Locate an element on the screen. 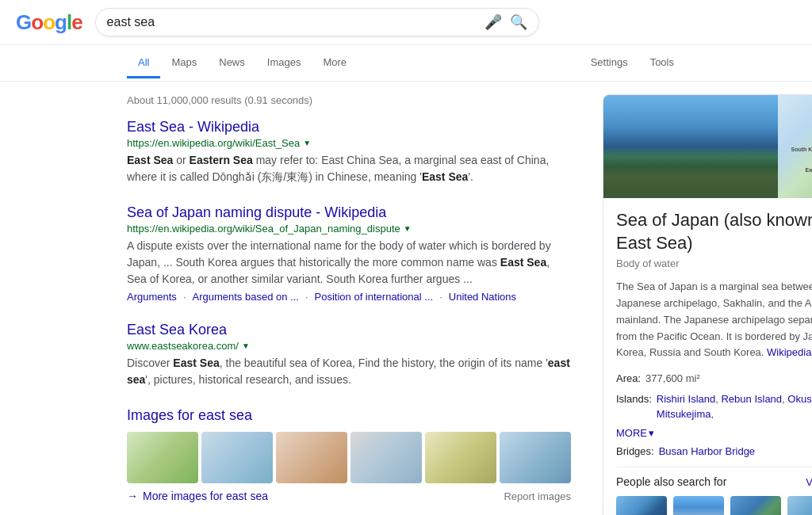 The width and height of the screenshot is (812, 515). nav-tabs: All Maps News Images More Settings Tools is located at coordinates (406, 63).